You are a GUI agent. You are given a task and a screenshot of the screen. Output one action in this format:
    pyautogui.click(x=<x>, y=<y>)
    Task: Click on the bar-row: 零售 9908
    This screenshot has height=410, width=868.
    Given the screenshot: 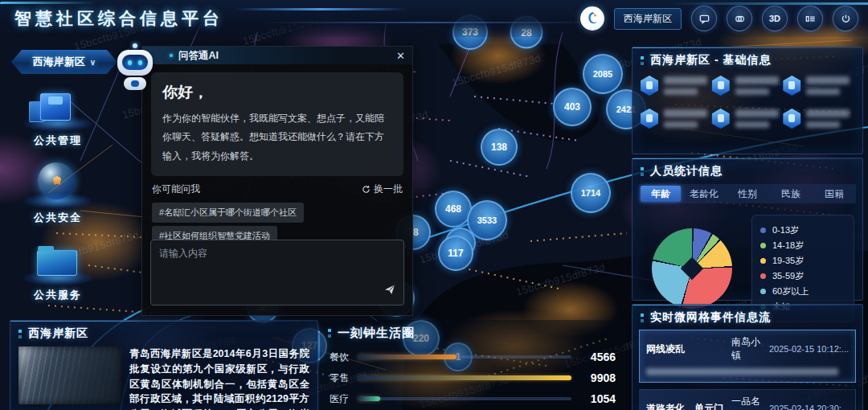 What is the action you would take?
    pyautogui.click(x=473, y=378)
    